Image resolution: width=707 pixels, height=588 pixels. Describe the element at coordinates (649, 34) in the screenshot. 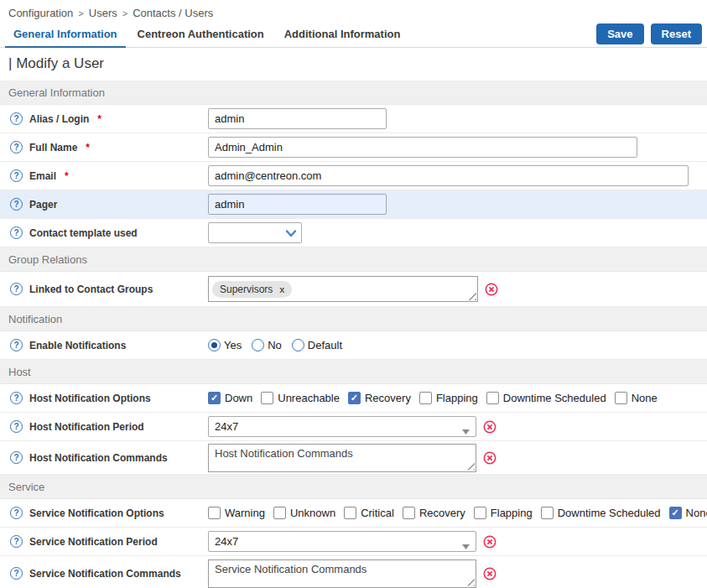

I see `form-actions: Save Reset` at that location.